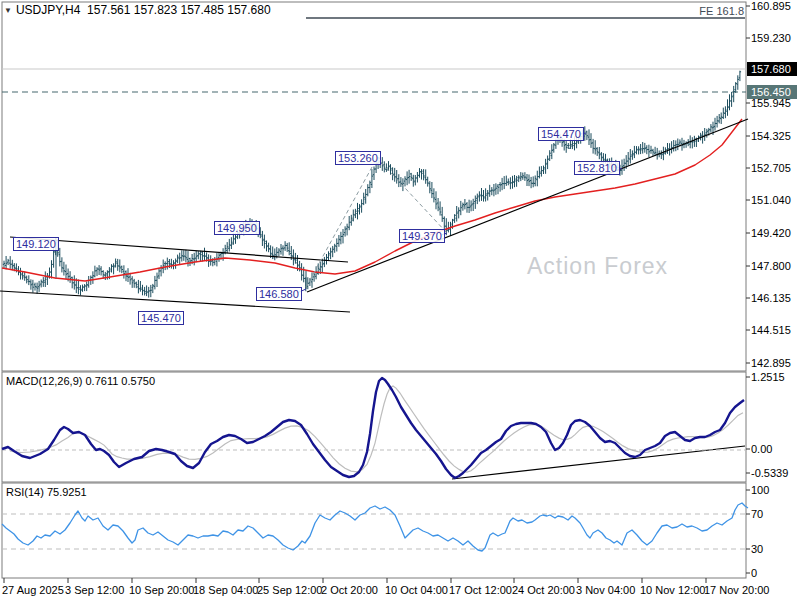 The image size is (800, 600). Describe the element at coordinates (606, 590) in the screenshot. I see `time-label: 3 Nov 04:00` at that location.